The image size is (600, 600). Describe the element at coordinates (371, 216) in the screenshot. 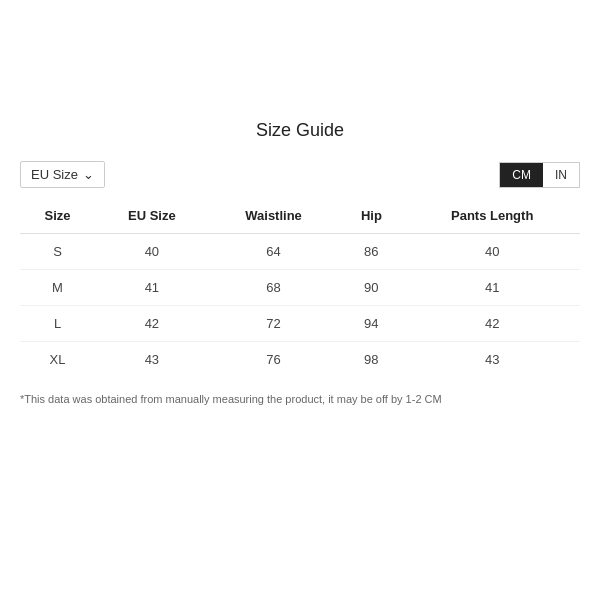

I see `col-header-hip: Hip` at that location.